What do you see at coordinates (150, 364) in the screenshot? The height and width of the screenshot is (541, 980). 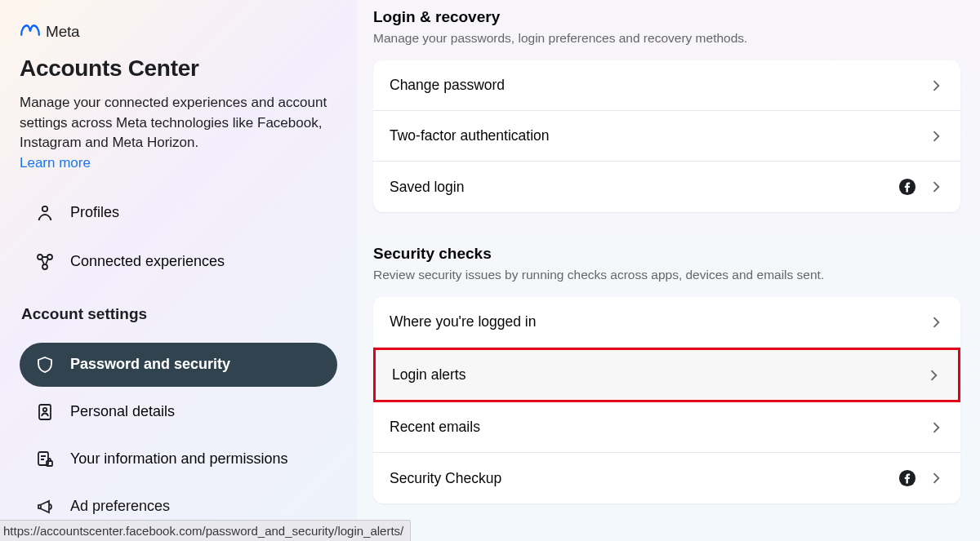 I see `sidebar-item-label: Password and security` at bounding box center [150, 364].